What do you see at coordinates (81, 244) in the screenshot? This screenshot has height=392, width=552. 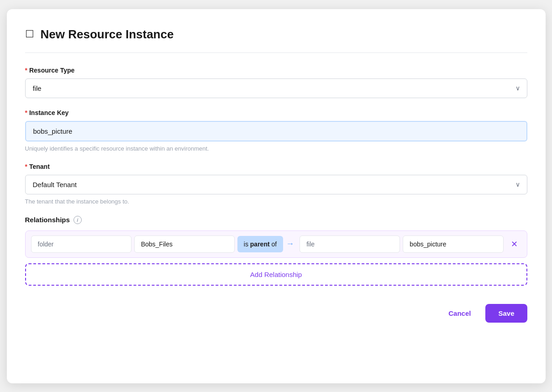 I see `rel-source-type-input` at bounding box center [81, 244].